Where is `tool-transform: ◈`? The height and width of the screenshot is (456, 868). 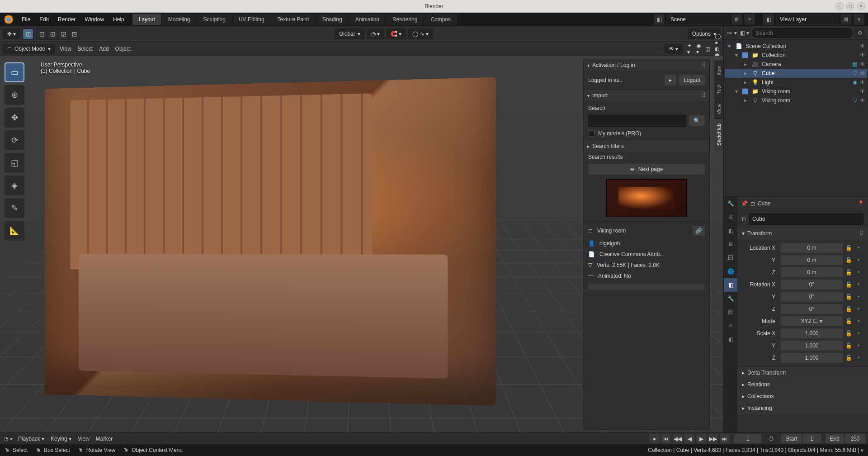 tool-transform: ◈ is located at coordinates (14, 185).